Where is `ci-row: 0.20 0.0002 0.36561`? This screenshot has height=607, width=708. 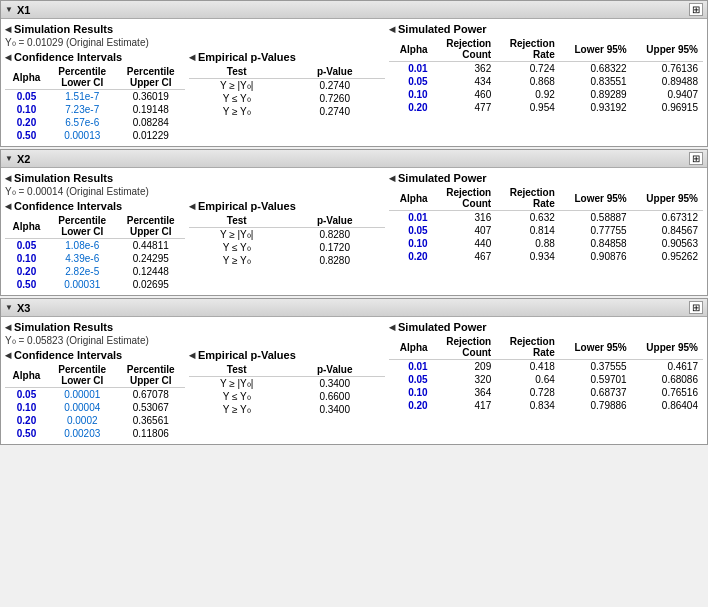
ci-row: 0.20 0.0002 0.36561 is located at coordinates (95, 420).